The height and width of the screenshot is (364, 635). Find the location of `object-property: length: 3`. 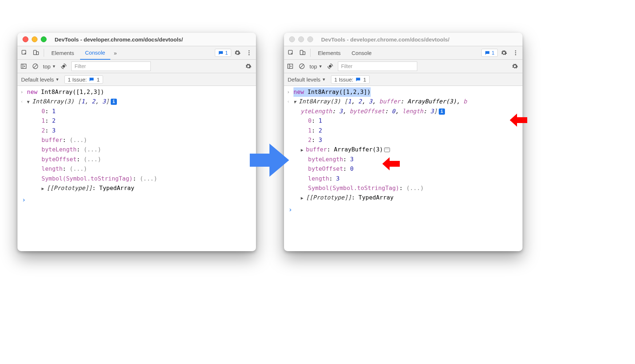

object-property: length: 3 is located at coordinates (414, 179).